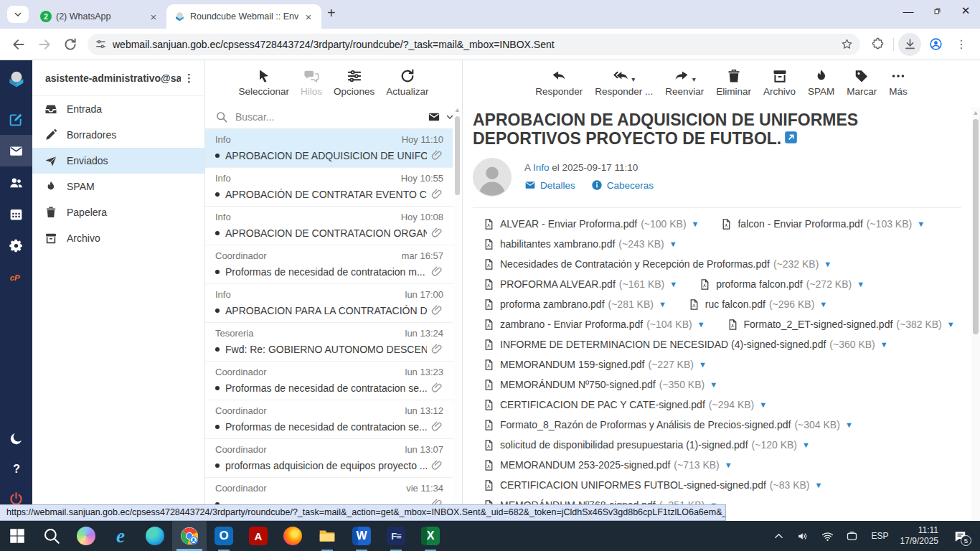  Describe the element at coordinates (976, 314) in the screenshot. I see `content-scrollbar: ▲` at that location.